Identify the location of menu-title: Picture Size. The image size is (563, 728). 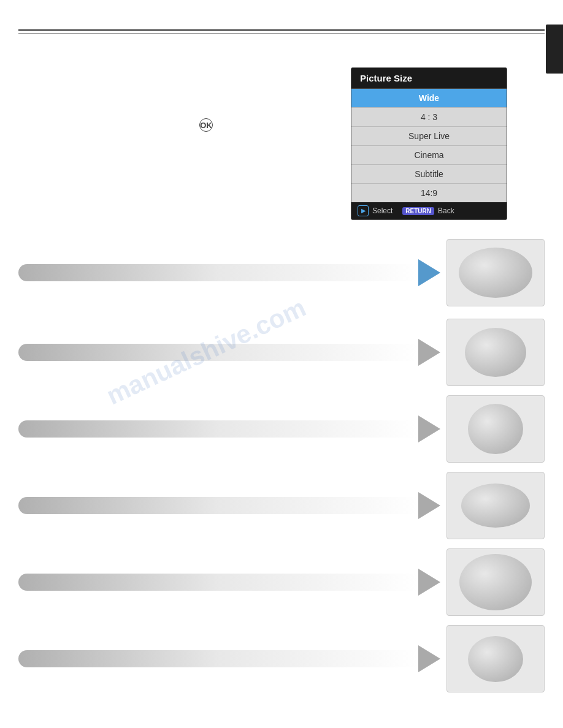
(429, 78).